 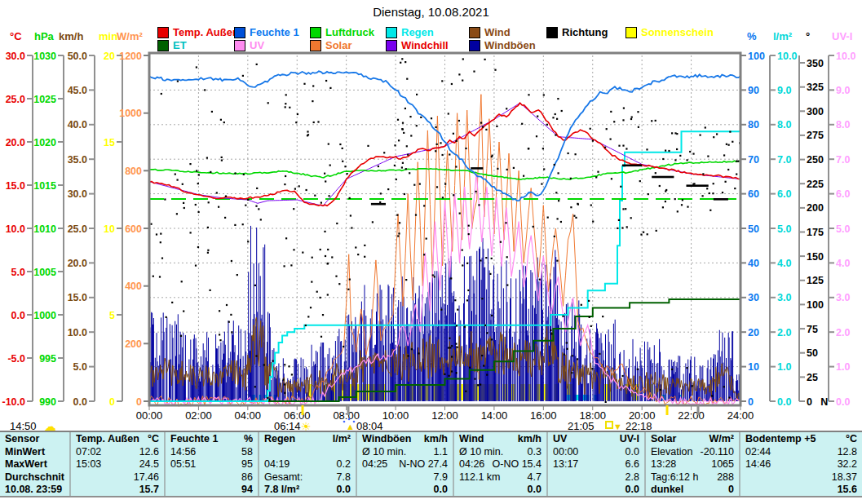 What do you see at coordinates (783, 36) in the screenshot?
I see `svg-text: l/m²` at bounding box center [783, 36].